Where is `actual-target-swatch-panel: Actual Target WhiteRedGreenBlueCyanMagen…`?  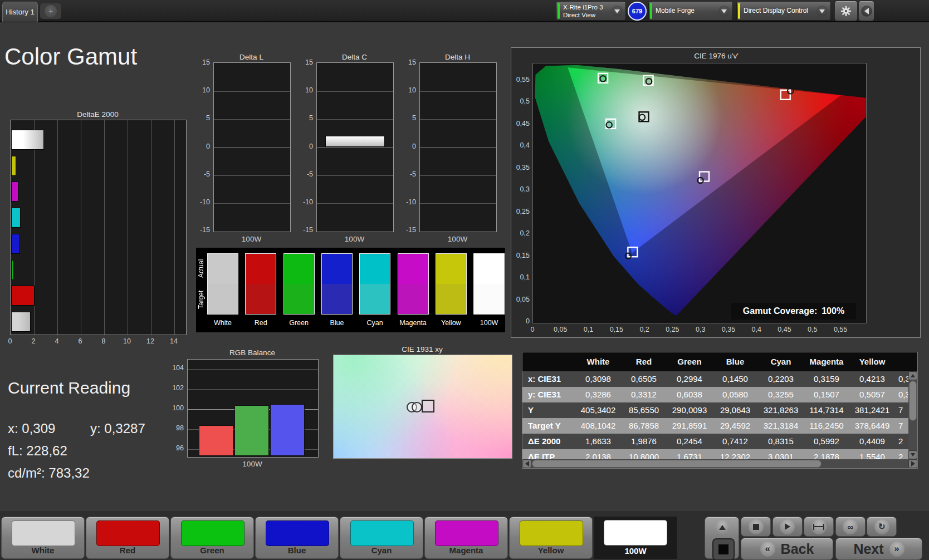 actual-target-swatch-panel: Actual Target WhiteRedGreenBlueCyanMagen… is located at coordinates (351, 290).